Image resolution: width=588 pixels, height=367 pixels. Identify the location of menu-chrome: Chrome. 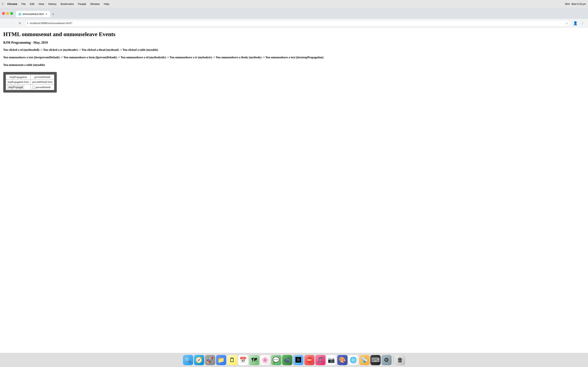
(12, 4).